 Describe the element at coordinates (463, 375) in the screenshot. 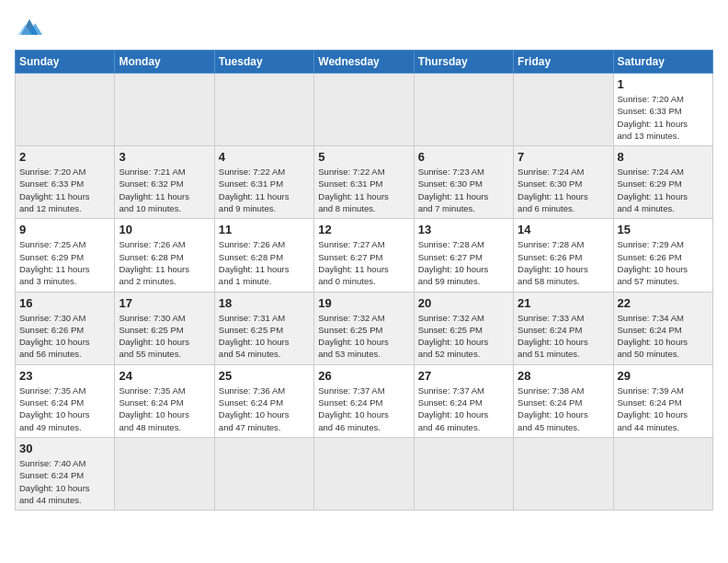

I see `day-number: 27` at that location.